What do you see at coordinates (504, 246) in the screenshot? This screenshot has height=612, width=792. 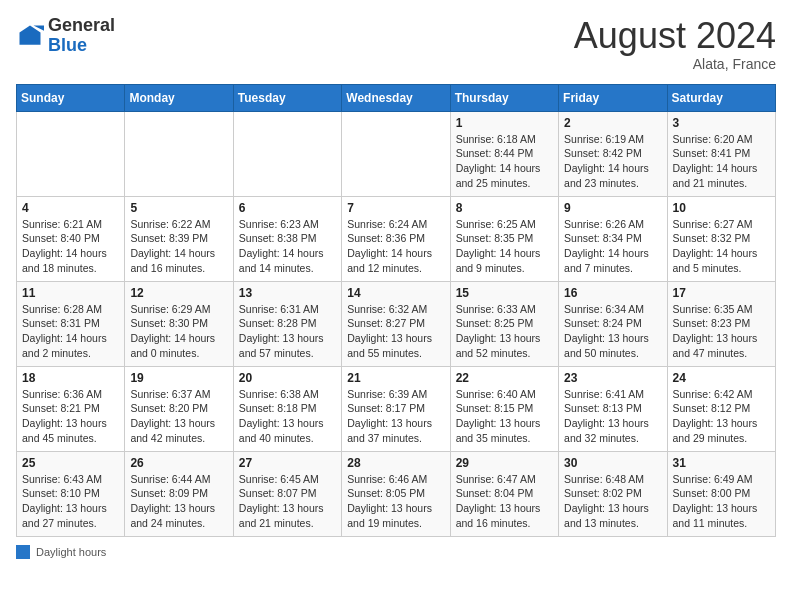 I see `day-info: Sunrise: 6:25 AM Sunset: 8:35 PM Dayligh…` at bounding box center [504, 246].